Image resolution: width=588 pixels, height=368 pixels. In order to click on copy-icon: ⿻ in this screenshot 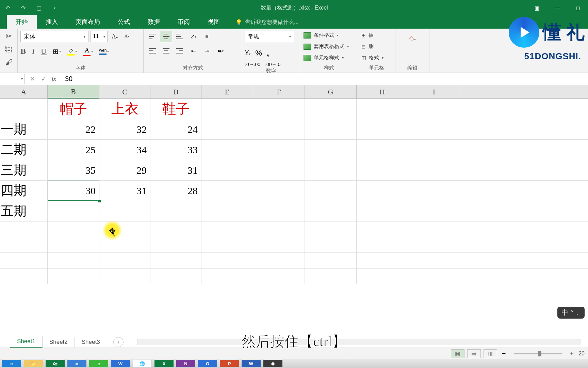, I will do `click(9, 49)`.